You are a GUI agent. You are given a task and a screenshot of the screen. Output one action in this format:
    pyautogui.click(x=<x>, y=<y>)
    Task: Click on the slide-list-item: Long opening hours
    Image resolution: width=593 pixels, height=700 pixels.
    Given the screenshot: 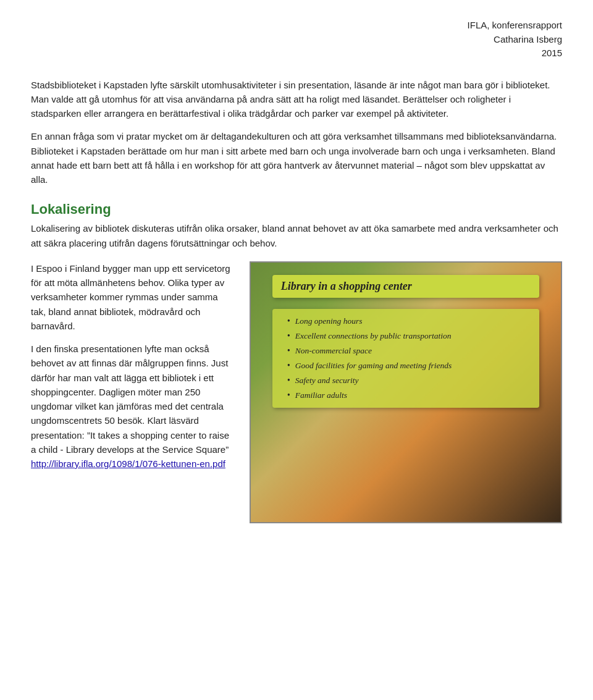 What is the action you would take?
    pyautogui.click(x=408, y=321)
    